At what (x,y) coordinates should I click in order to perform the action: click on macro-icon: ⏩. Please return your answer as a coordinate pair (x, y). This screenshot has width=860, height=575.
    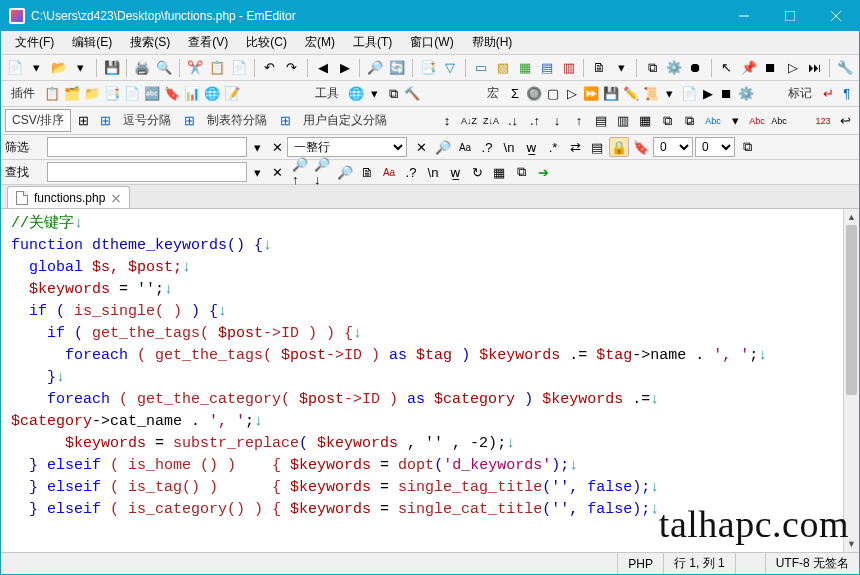
    Looking at the image, I should click on (591, 94).